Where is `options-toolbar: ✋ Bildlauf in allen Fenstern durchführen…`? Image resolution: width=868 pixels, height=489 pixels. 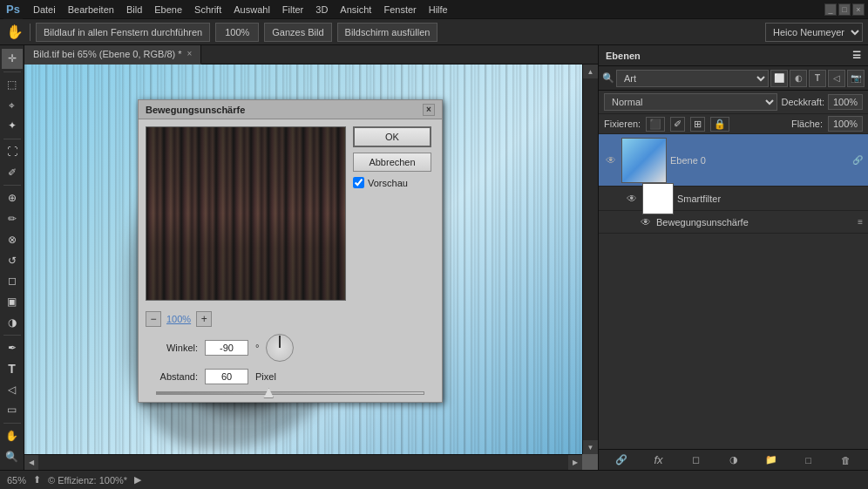
options-toolbar: ✋ Bildlauf in allen Fenstern durchführen… is located at coordinates (434, 32).